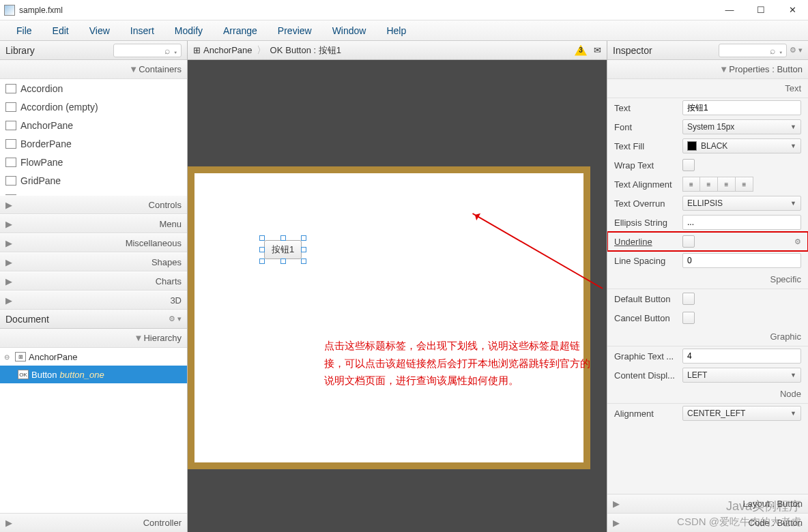 The width and height of the screenshot is (808, 532). Describe the element at coordinates (188, 31) in the screenshot. I see `menu-modify: Modify` at that location.